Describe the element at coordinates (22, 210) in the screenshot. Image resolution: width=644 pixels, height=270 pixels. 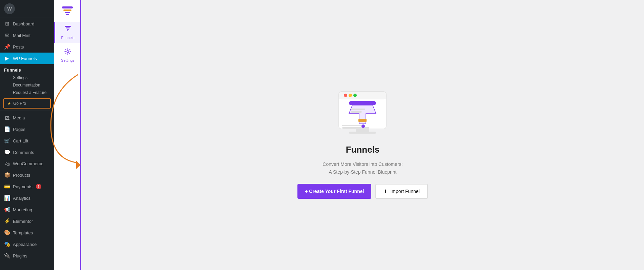
I see `sidebar-item-label: Marketing` at that location.